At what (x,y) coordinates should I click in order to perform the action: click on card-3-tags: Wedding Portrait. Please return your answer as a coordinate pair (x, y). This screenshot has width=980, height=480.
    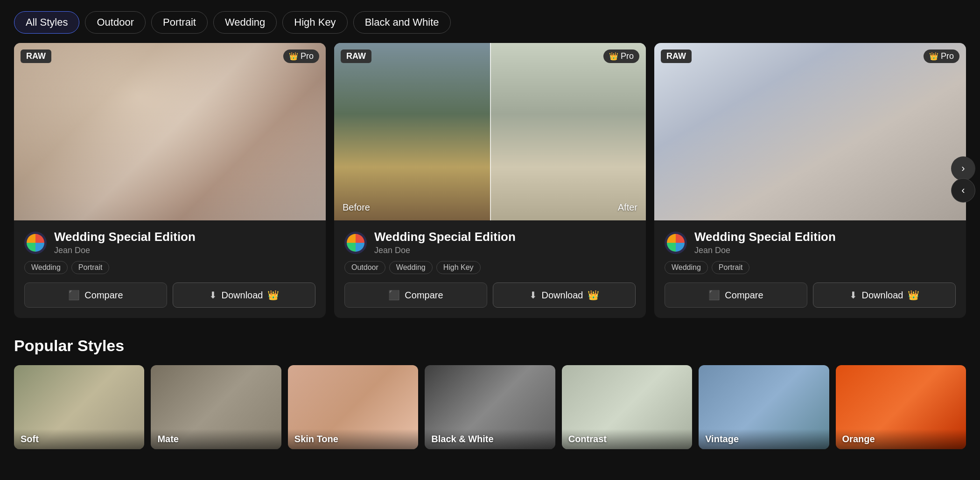
    Looking at the image, I should click on (810, 268).